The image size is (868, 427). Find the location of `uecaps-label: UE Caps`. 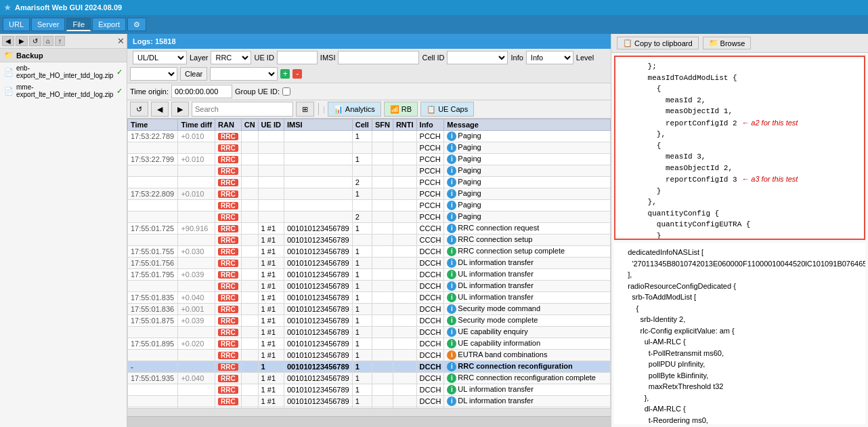

uecaps-label: UE Caps is located at coordinates (453, 109).